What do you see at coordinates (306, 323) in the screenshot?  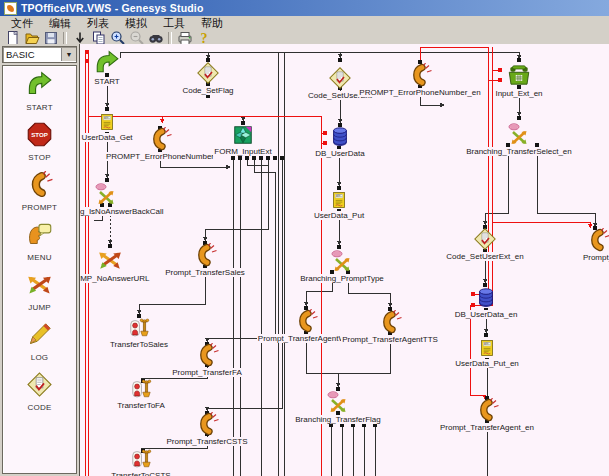 I see `flow-node-pr-agentwav` at bounding box center [306, 323].